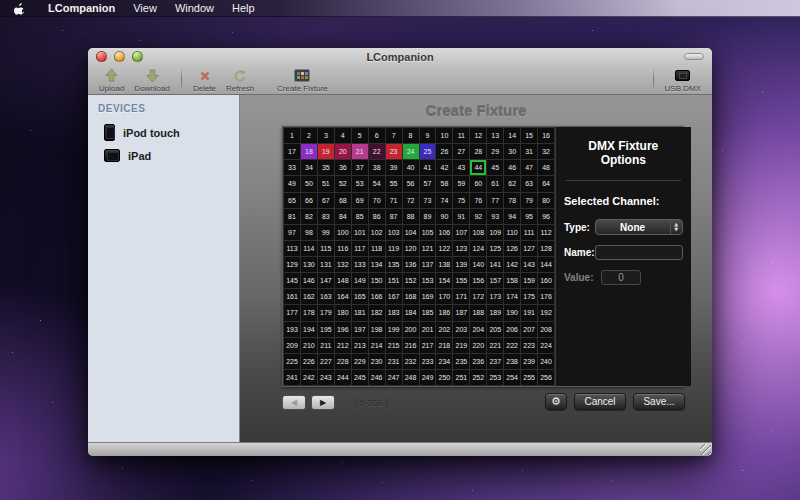 Image resolution: width=800 pixels, height=500 pixels. Describe the element at coordinates (302, 80) in the screenshot. I see `create-fixture-button: Create Fixture` at that location.